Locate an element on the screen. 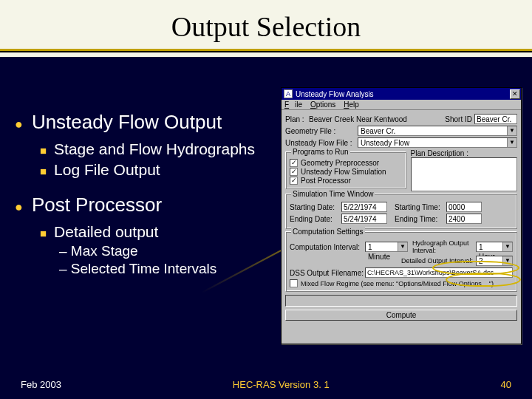 This screenshot has height=399, width=532. programs-group: Programs to Run ✓Geometry Preprocessor ✓… is located at coordinates (346, 170).